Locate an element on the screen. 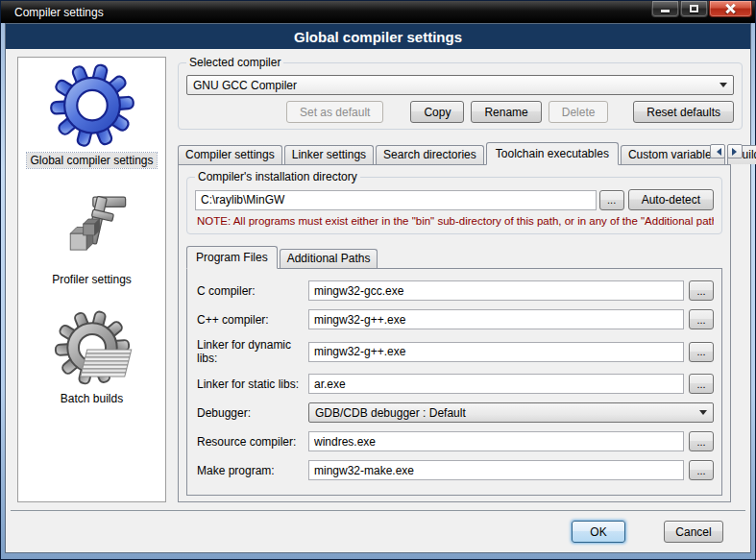 This screenshot has width=756, height=560. field-label: Linker for static libs: is located at coordinates (253, 384).